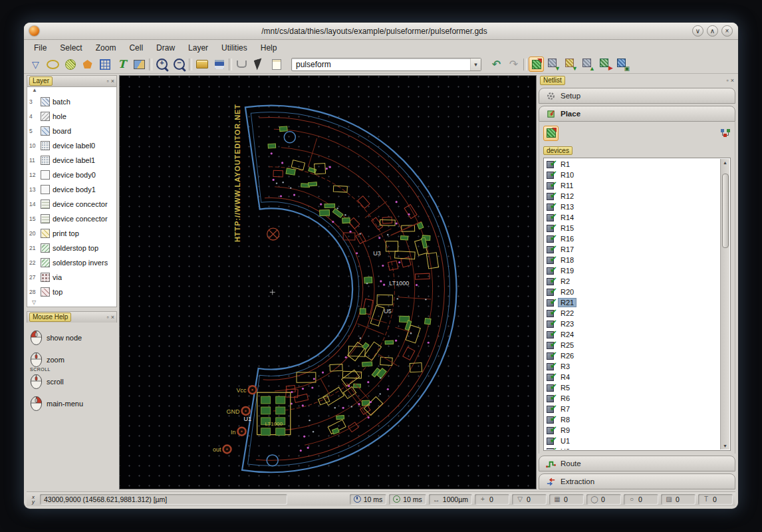  What do you see at coordinates (72, 81) in the screenshot?
I see `layer-panel-header: Layer ▫ ×` at bounding box center [72, 81].